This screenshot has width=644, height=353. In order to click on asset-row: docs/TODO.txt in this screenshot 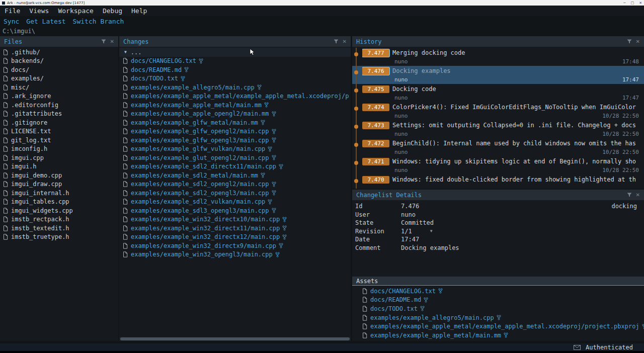, I will do `click(498, 309)`.